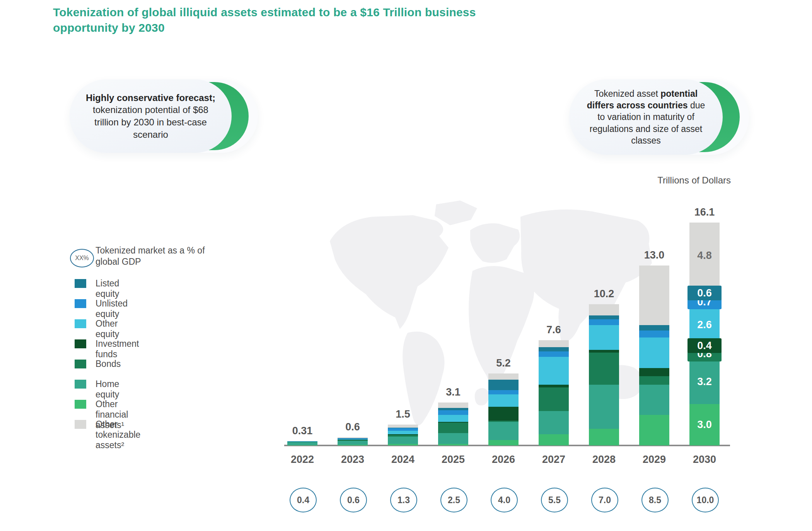 This screenshot has height=531, width=812. What do you see at coordinates (659, 117) in the screenshot?
I see `callout-right-pill: Tokenized asset potential differs across…` at bounding box center [659, 117].